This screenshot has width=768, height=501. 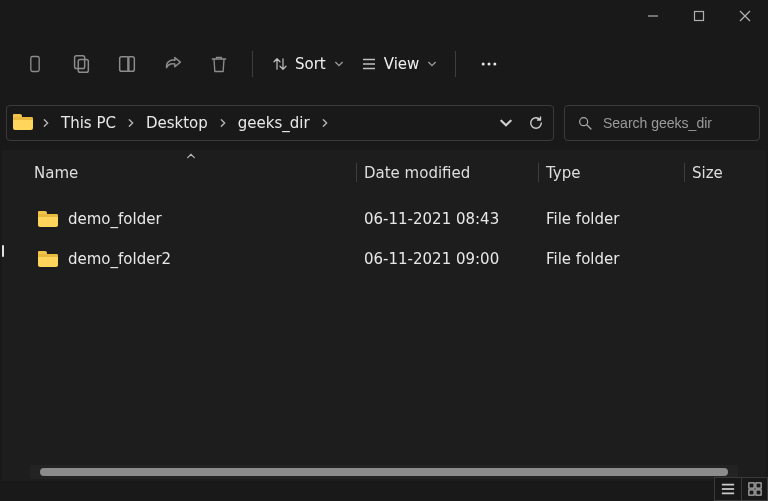 I want to click on breadcrumb-actions, so click(x=522, y=123).